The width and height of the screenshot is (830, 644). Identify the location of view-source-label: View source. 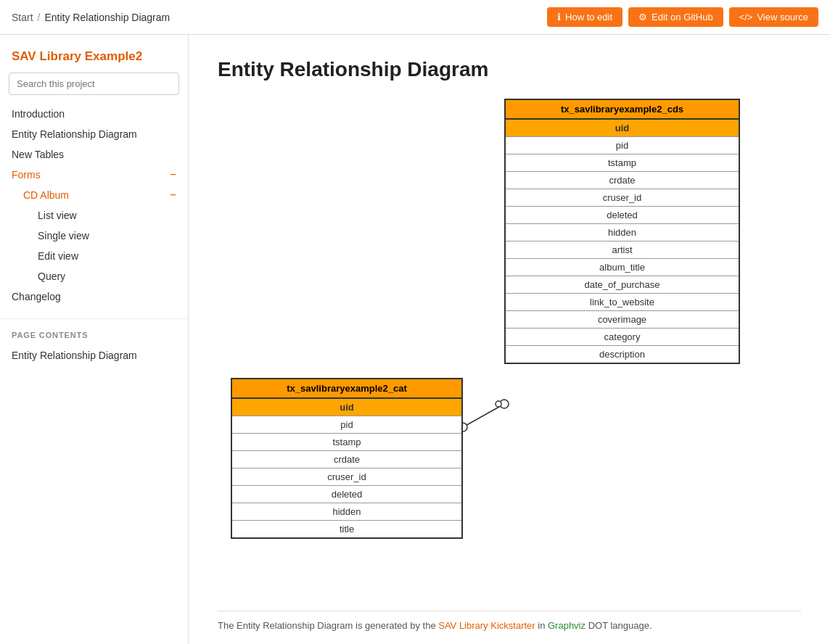
(782, 17).